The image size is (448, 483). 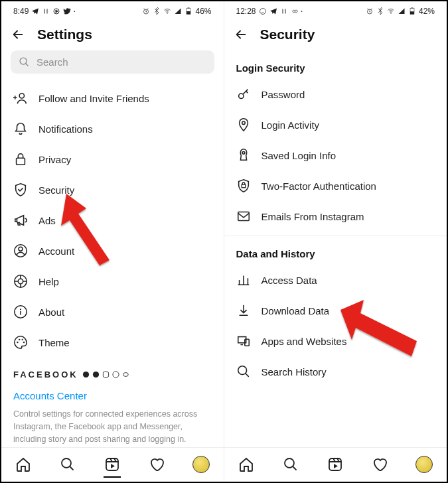 I want to click on menu-account: Account, so click(x=113, y=251).